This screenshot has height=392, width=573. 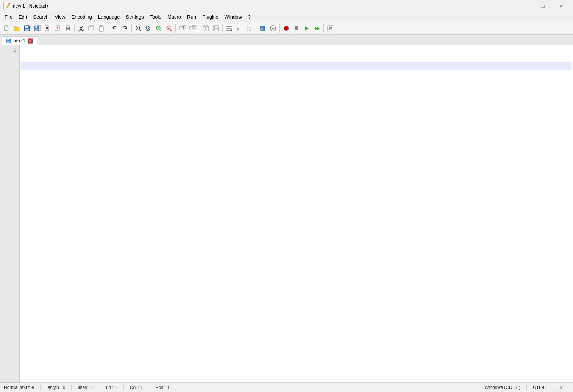 What do you see at coordinates (47, 28) in the screenshot?
I see `close-file-button` at bounding box center [47, 28].